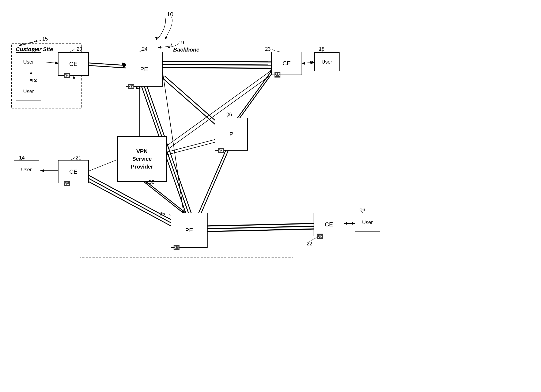 Image resolution: width=541 pixels, height=392 pixels. I want to click on ref-26: 26, so click(229, 115).